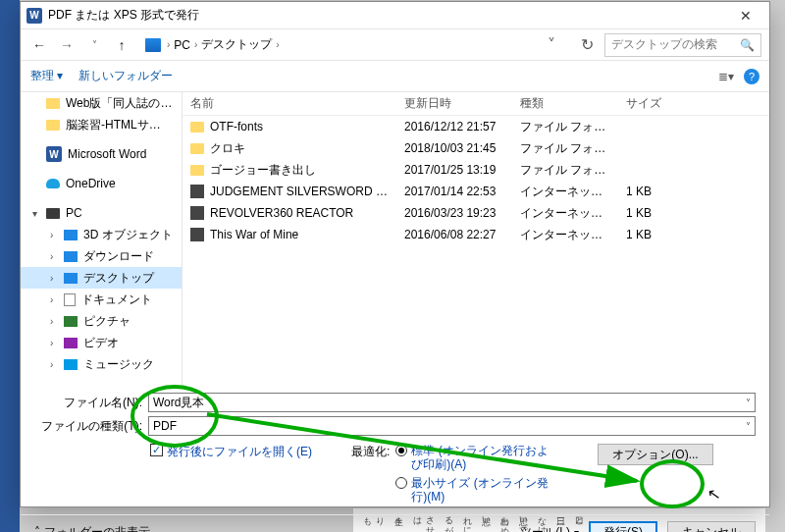 The image size is (785, 532). I want to click on view-mode-button: ≣▾, so click(726, 77).